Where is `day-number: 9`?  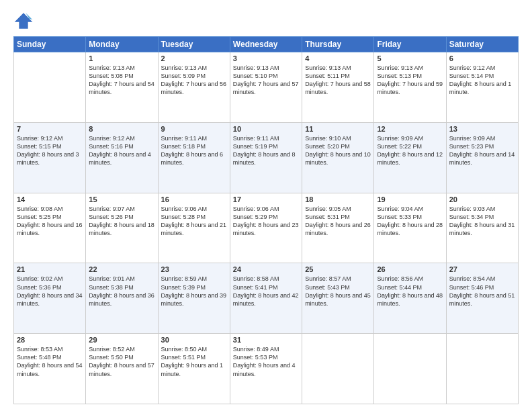
day-number: 9 is located at coordinates (194, 129).